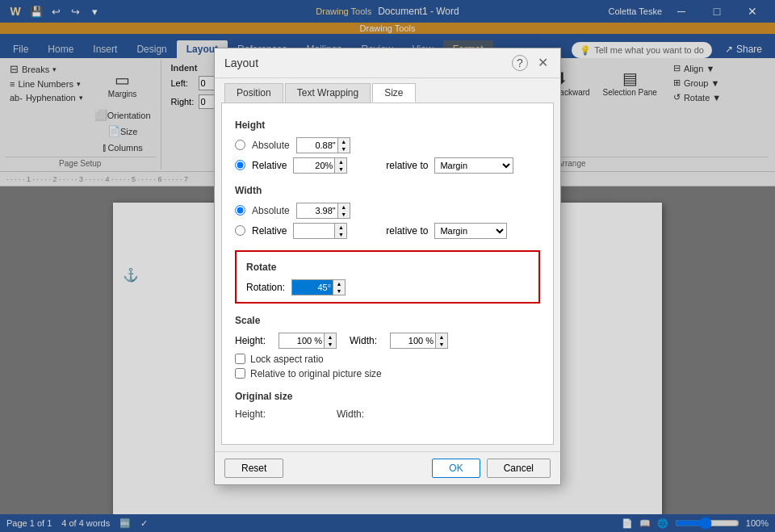 The height and width of the screenshot is (532, 775). What do you see at coordinates (344, 207) in the screenshot?
I see `width-abs-up-btn: ▲` at bounding box center [344, 207].